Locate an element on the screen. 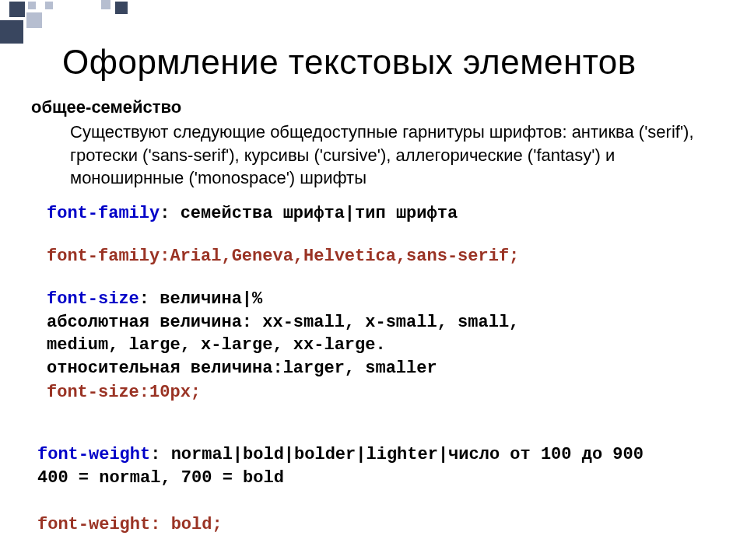 The width and height of the screenshot is (747, 560). css-value: : семейства шрифта|тип шрифта is located at coordinates (308, 213).